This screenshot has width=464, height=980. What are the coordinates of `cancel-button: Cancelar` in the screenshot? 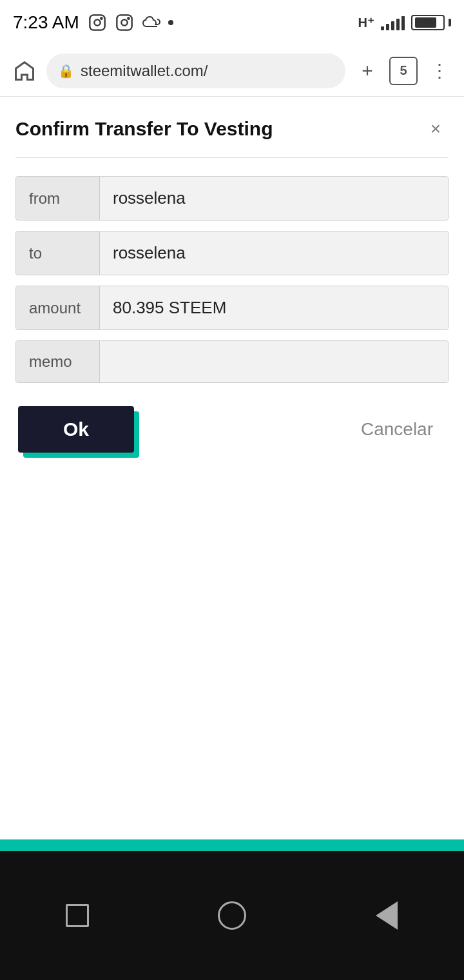 It's located at (397, 429).